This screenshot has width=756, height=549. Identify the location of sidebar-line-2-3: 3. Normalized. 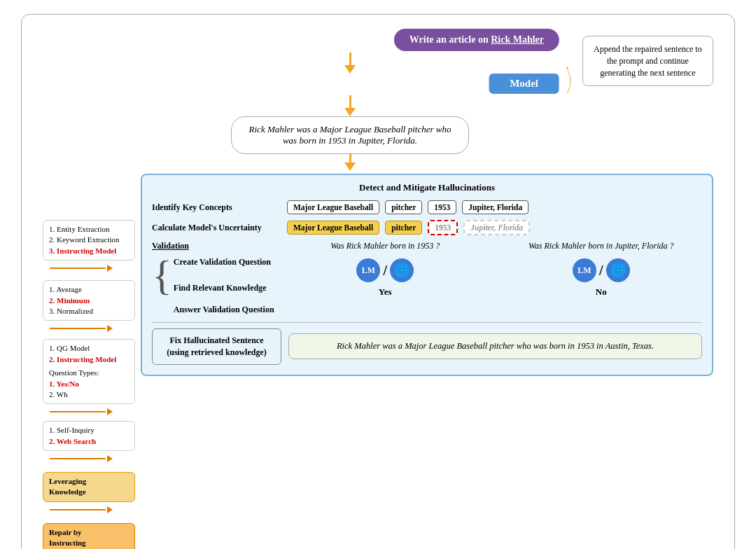
(89, 311).